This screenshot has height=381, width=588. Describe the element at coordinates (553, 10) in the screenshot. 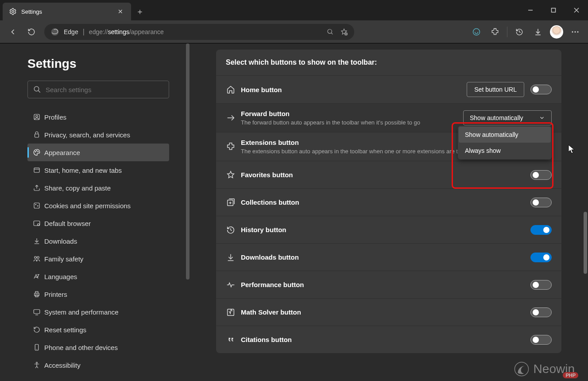

I see `maximize-button` at that location.